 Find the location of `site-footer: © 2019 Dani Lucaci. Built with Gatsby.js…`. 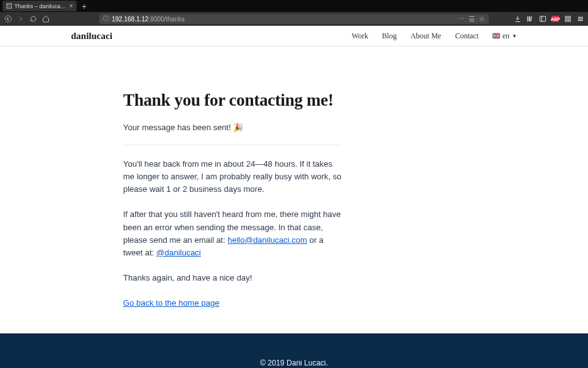

site-footer: © 2019 Dani Lucaci. Built with Gatsby.js… is located at coordinates (294, 351).